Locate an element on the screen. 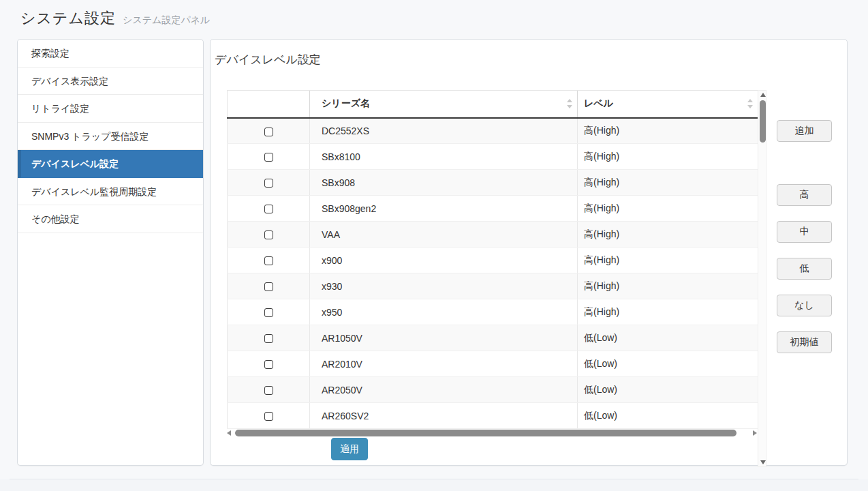  level-column-label: レベル is located at coordinates (598, 103).